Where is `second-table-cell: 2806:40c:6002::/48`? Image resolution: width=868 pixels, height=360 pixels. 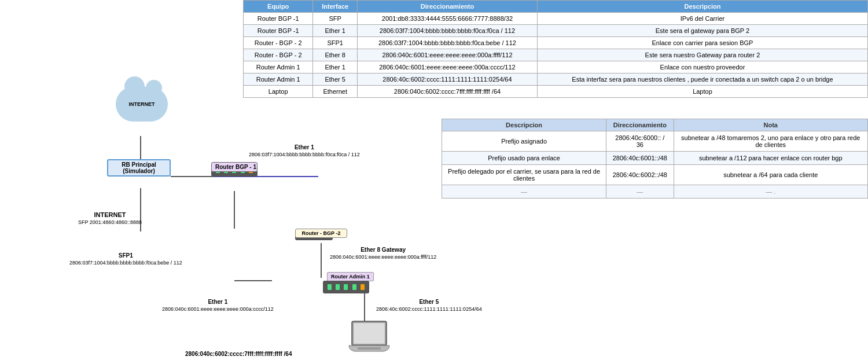 second-table-cell: 2806:40c:6002::/48 is located at coordinates (640, 175).